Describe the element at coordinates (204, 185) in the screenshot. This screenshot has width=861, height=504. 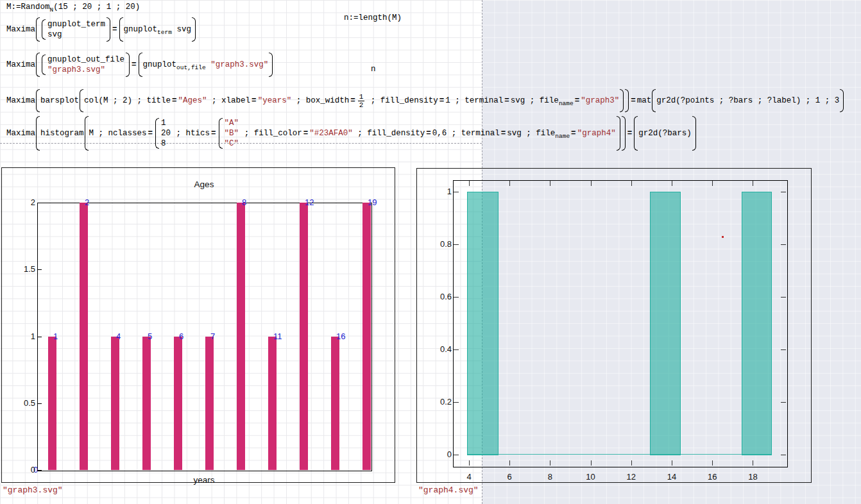
I see `chart-title: Ages` at that location.